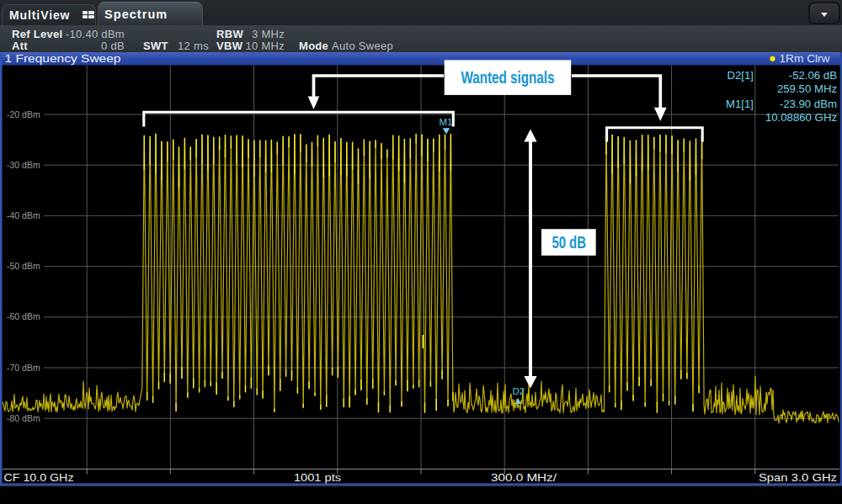 The width and height of the screenshot is (842, 504). Describe the element at coordinates (24, 114) in the screenshot. I see `svg-text: -20 dBm` at that location.